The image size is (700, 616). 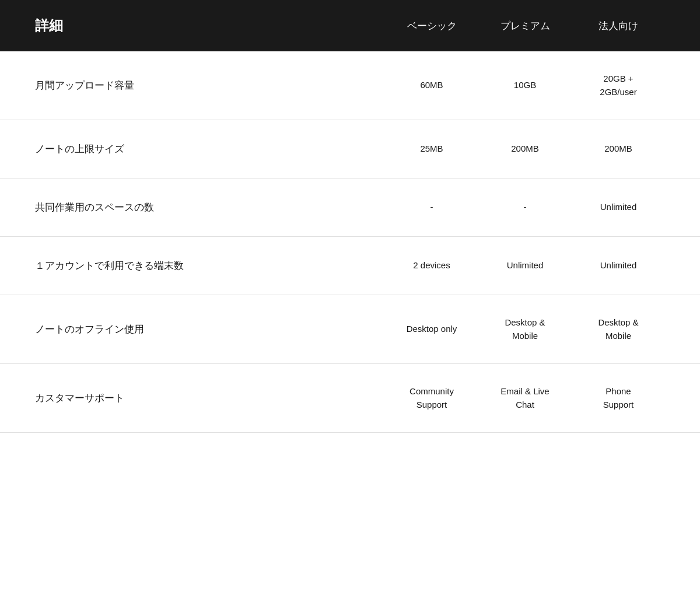 I want to click on row-value-basic: 2 devices, so click(x=432, y=266).